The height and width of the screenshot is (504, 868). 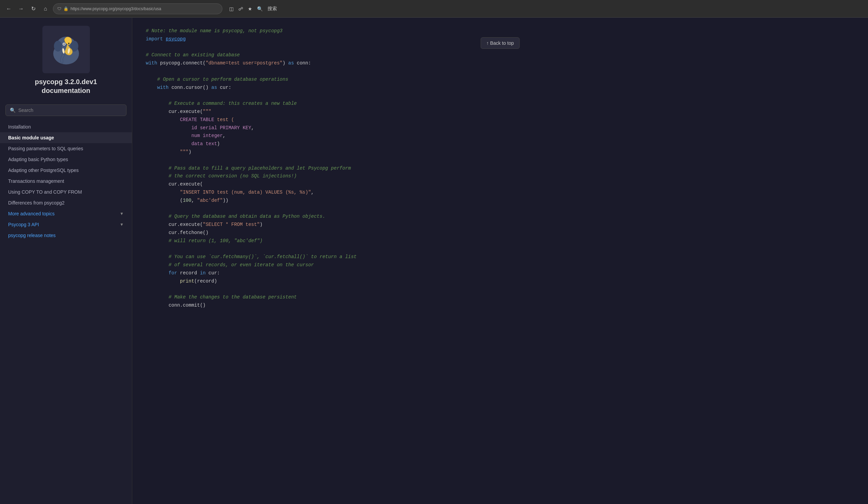 I want to click on sidebar-item-advanced-topics: More advanced topics ▼, so click(x=66, y=214).